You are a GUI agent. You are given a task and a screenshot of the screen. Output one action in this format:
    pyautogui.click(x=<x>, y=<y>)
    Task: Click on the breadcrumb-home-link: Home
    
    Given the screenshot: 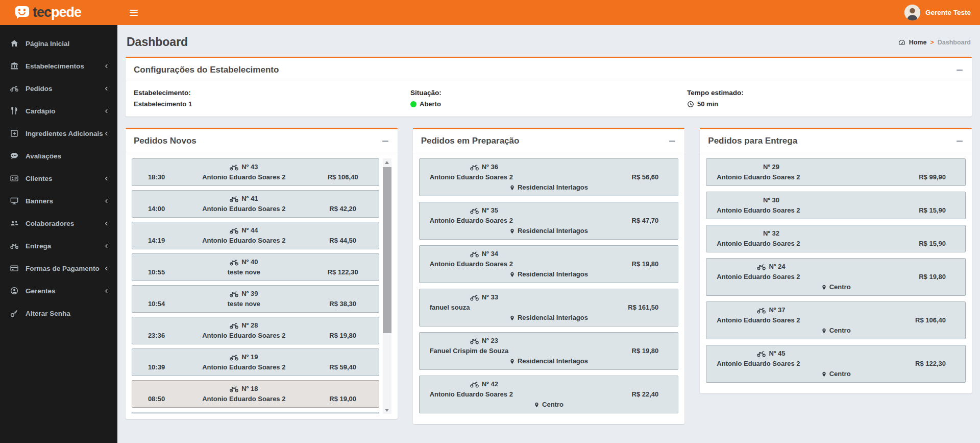 What is the action you would take?
    pyautogui.click(x=918, y=42)
    